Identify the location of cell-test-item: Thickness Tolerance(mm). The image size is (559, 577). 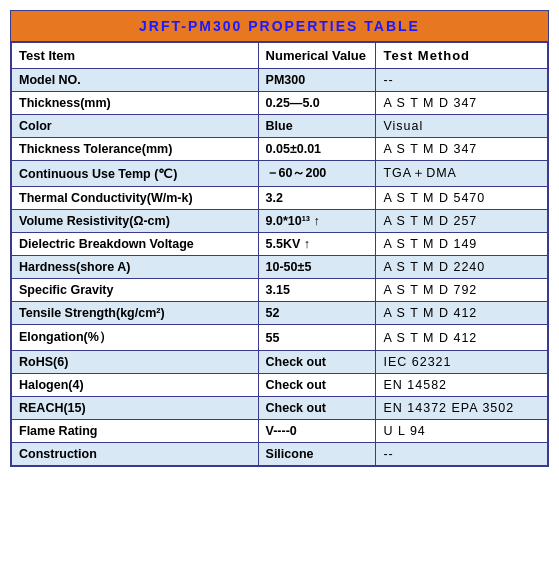
(136, 150).